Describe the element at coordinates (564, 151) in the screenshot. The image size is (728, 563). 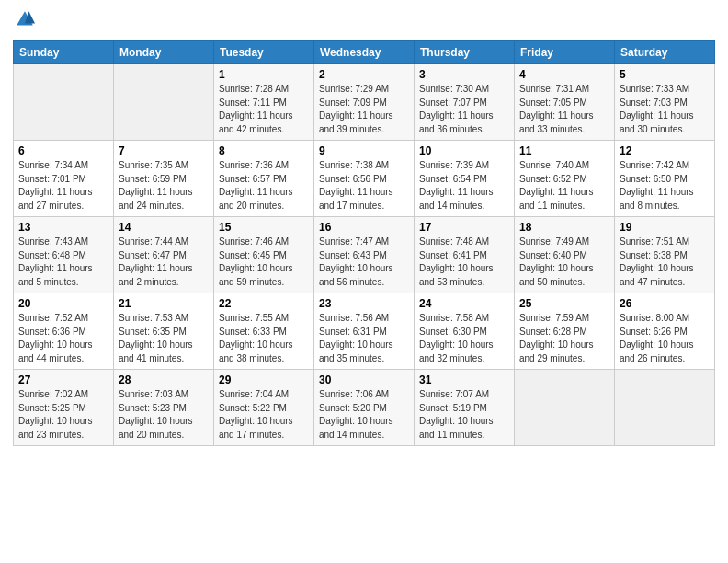
I see `day-number: 11` at that location.